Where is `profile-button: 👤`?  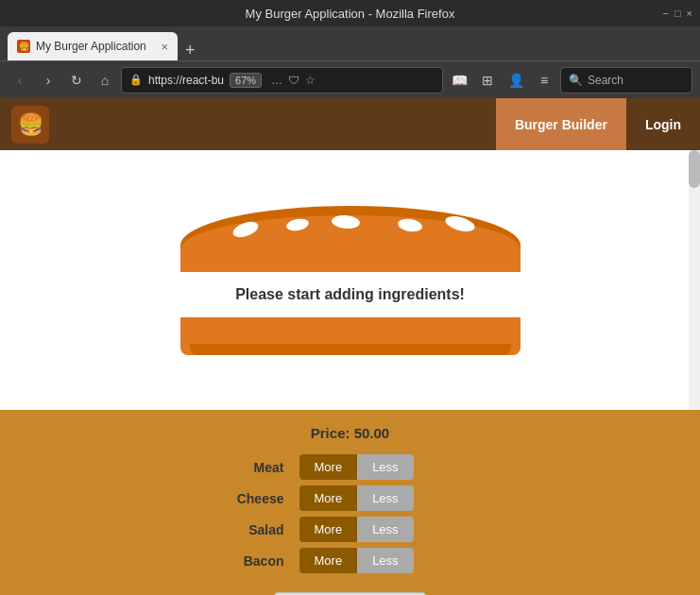 profile-button: 👤 is located at coordinates (516, 80).